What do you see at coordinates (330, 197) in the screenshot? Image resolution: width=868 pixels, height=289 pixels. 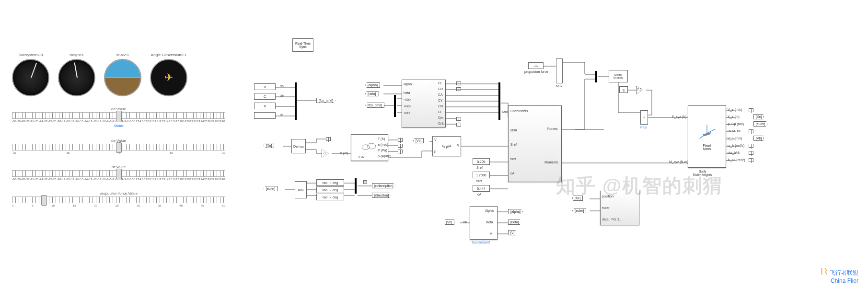 I see `rad2deg-3: rad → deg` at bounding box center [330, 197].